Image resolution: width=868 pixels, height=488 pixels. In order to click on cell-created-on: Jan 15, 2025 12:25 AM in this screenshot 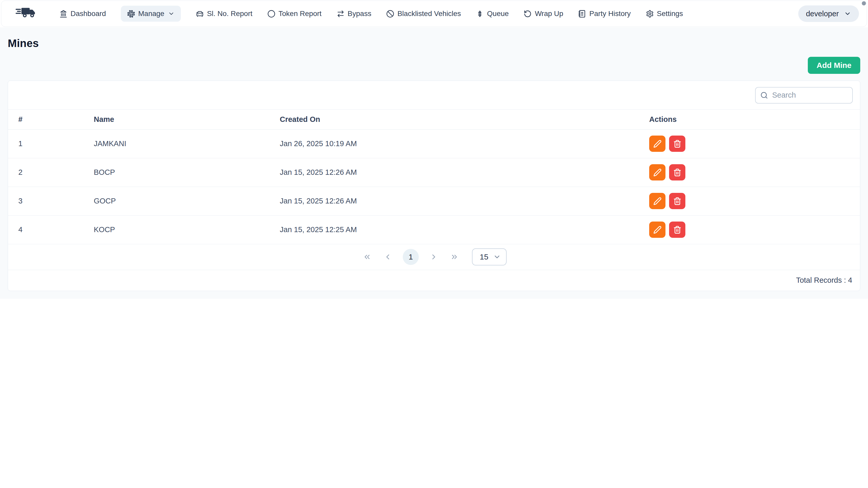, I will do `click(454, 230)`.